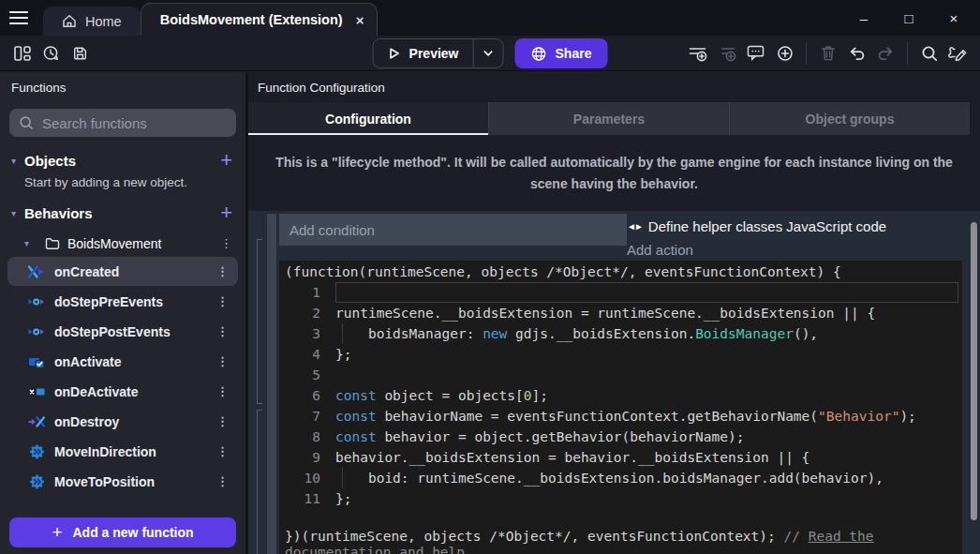  I want to click on events-scrollbar, so click(974, 371).